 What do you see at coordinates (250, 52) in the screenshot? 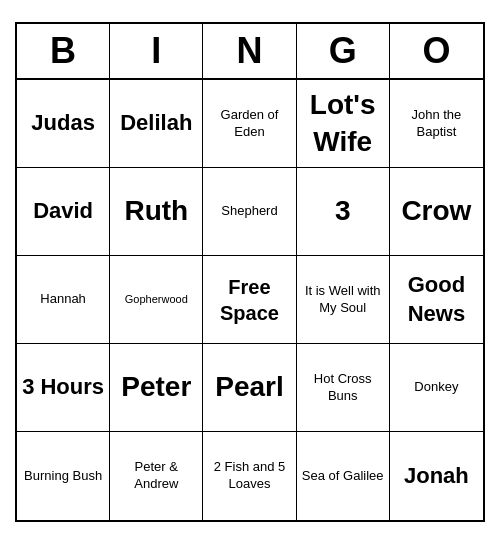
I see `bingo-header: BINGO` at bounding box center [250, 52].